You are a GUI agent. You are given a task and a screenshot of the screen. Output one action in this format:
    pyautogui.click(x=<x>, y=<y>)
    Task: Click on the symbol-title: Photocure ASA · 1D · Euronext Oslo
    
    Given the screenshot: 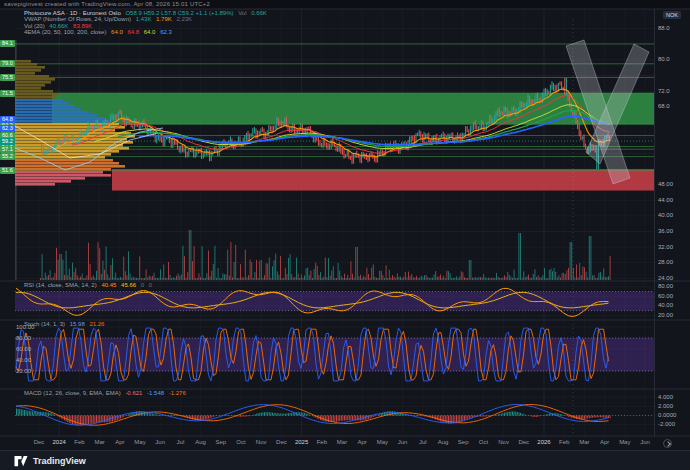 What is the action you would take?
    pyautogui.click(x=72, y=13)
    